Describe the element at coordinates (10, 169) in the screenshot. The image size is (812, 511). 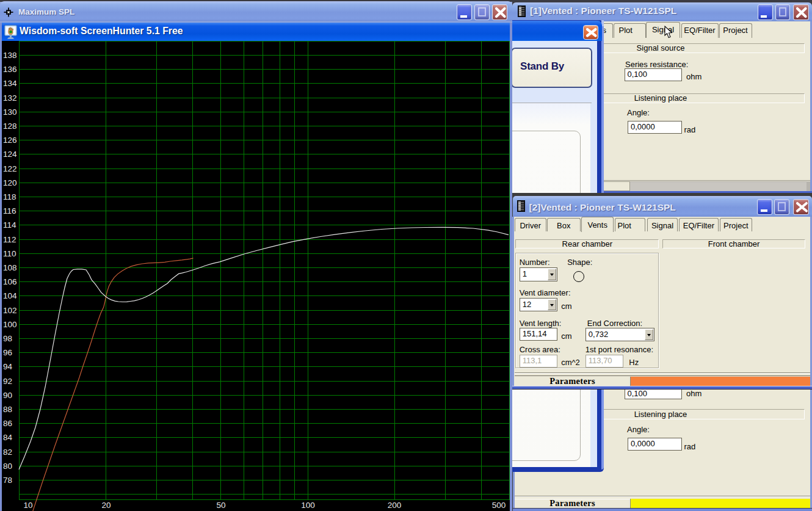
I see `svg-text: 122` at that location.